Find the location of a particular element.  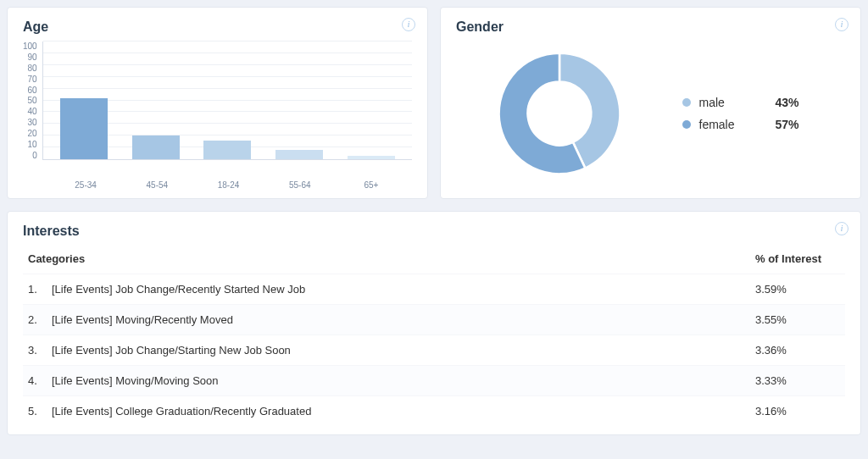

y-tick: 0 is located at coordinates (35, 156).